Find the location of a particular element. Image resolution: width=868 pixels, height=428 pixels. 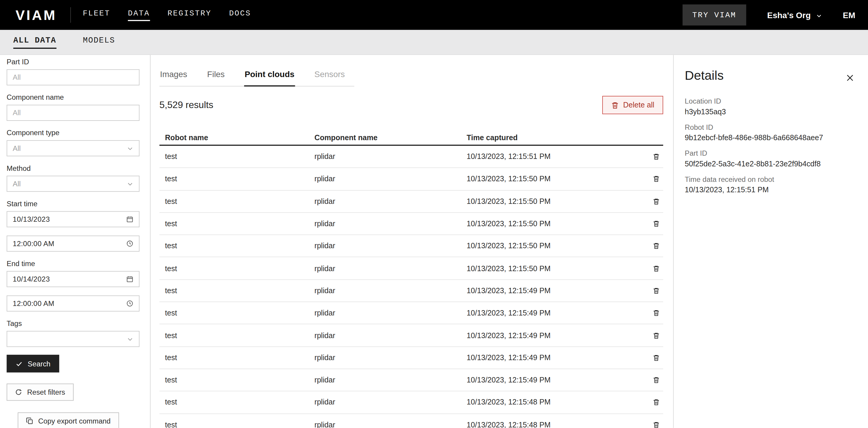

reset-filters-button: Reset filters is located at coordinates (40, 393).